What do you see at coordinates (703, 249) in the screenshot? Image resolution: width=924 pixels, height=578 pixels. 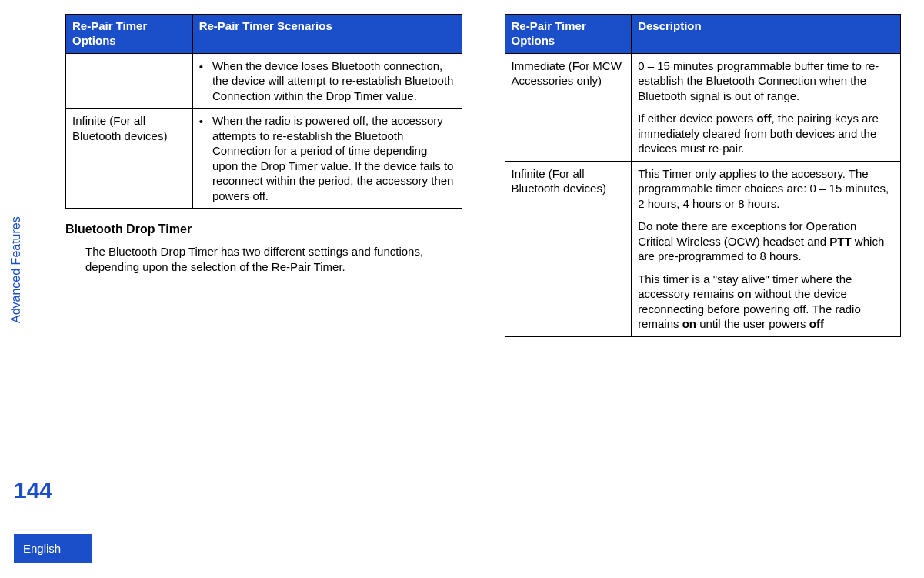 I see `table-row: Infinite (For all Bluetooth devices) Thi…` at bounding box center [703, 249].